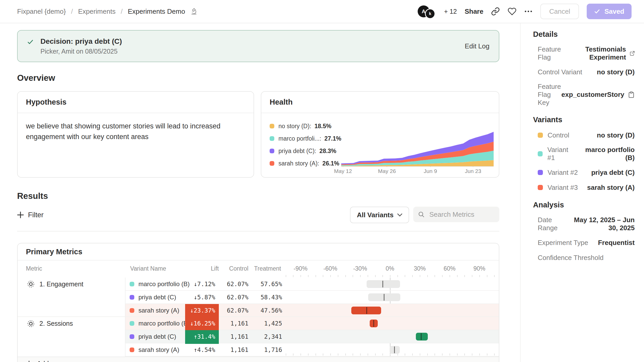 The height and width of the screenshot is (362, 644). I want to click on add-metric-button: Add, so click(258, 359).